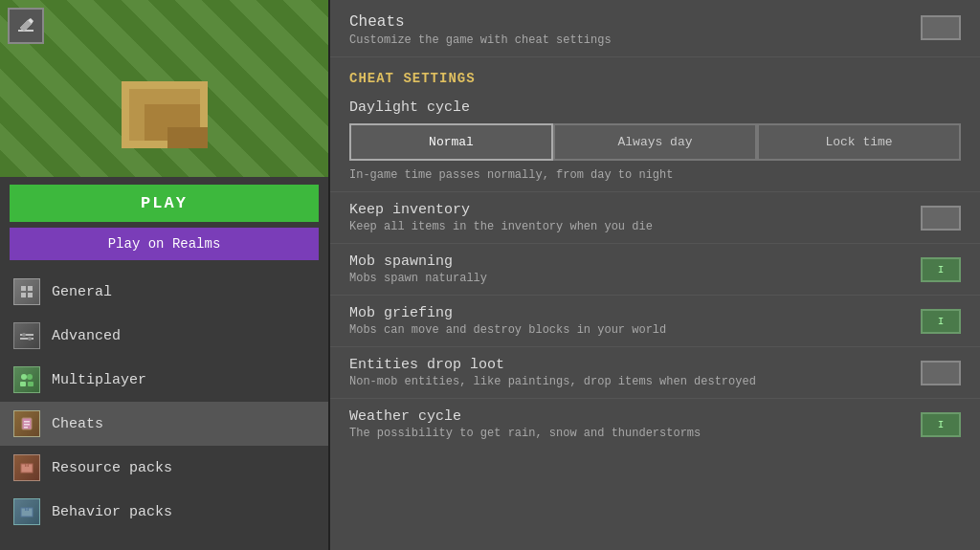 The height and width of the screenshot is (550, 980). I want to click on maze-inner1, so click(165, 115).